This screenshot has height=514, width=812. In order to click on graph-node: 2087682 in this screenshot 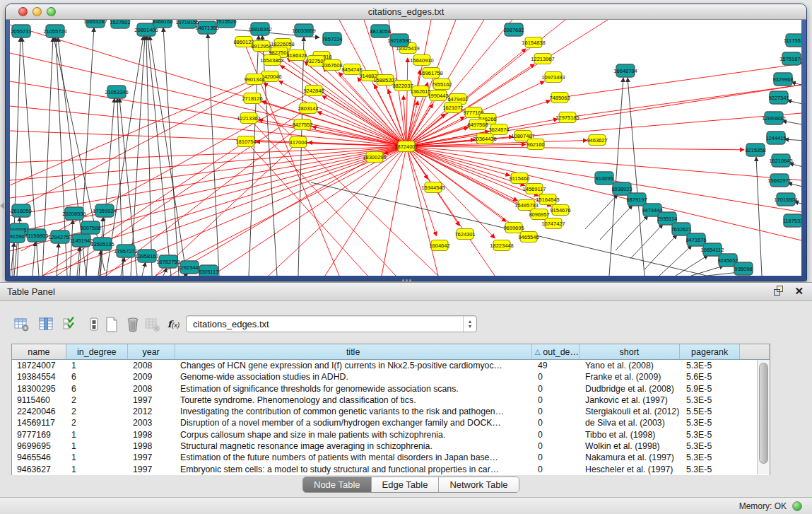, I will do `click(513, 30)`.